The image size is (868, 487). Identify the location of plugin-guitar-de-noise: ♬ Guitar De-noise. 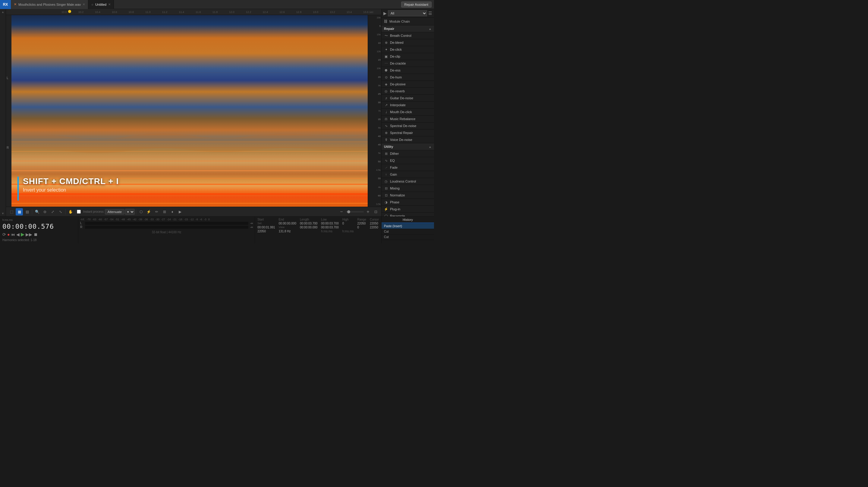
(408, 98).